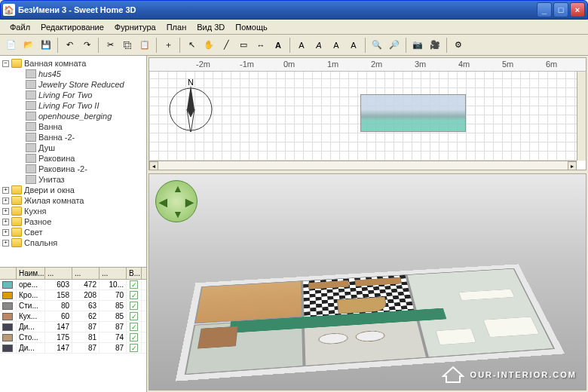 This screenshot has height=392, width=588. What do you see at coordinates (435, 45) in the screenshot?
I see `video-icon: 🎥` at bounding box center [435, 45].